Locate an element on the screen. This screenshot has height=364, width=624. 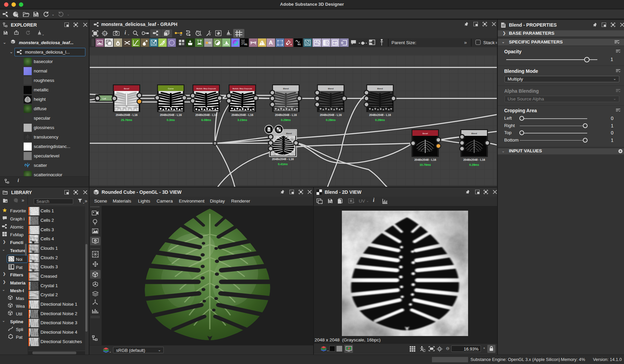
svg-text: 0.3ms is located at coordinates (171, 120).